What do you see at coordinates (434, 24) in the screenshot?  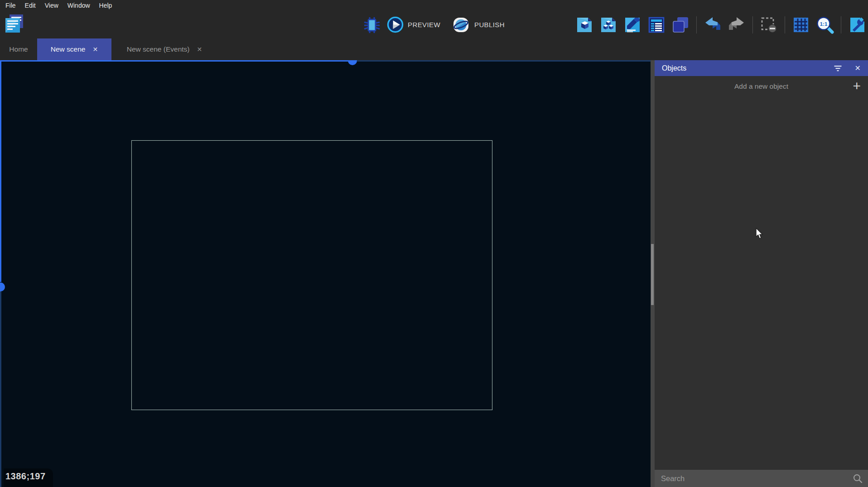 I see `run-controls: PREVIEW PUBLISH` at bounding box center [434, 24].